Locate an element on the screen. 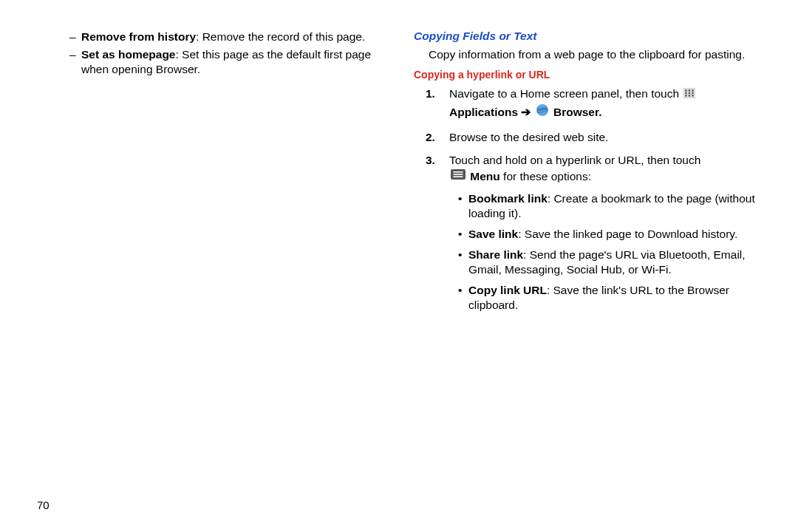  step-app-line: Applications ➔ Browser. is located at coordinates (605, 113).